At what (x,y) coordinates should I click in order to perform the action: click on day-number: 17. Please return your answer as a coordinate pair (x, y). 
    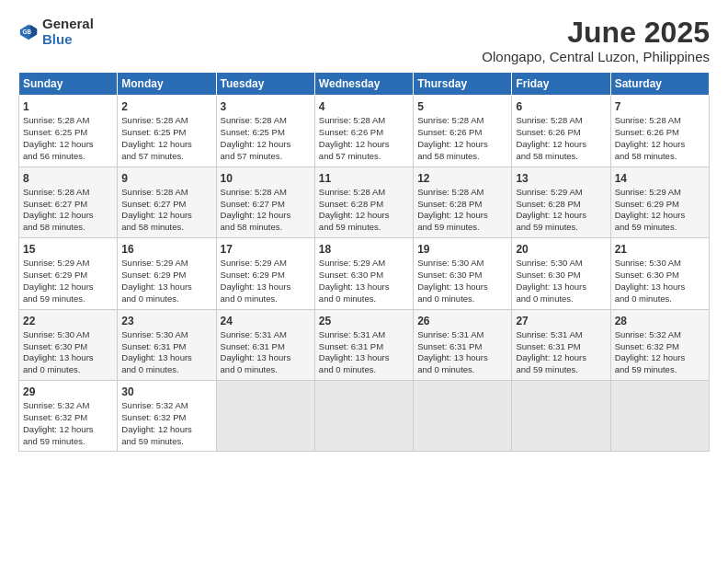
    Looking at the image, I should click on (266, 249).